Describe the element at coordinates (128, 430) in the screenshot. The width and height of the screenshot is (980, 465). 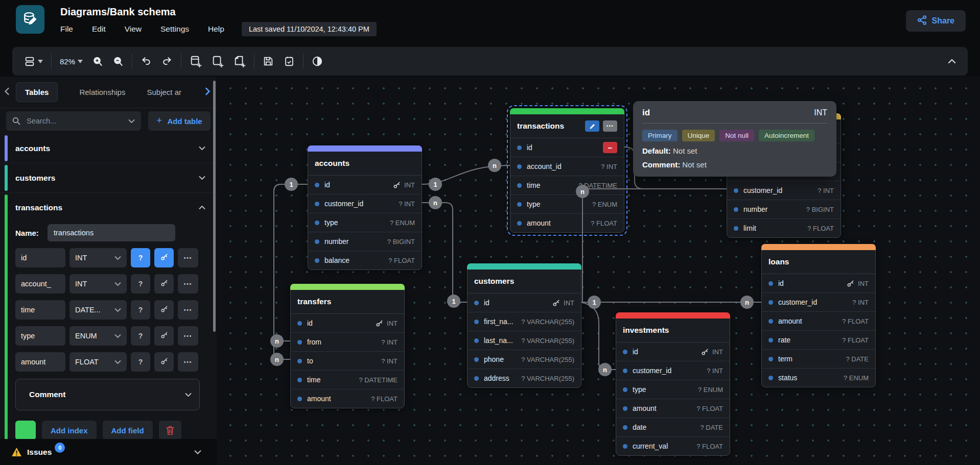
I see `add-field-button: Add field` at that location.